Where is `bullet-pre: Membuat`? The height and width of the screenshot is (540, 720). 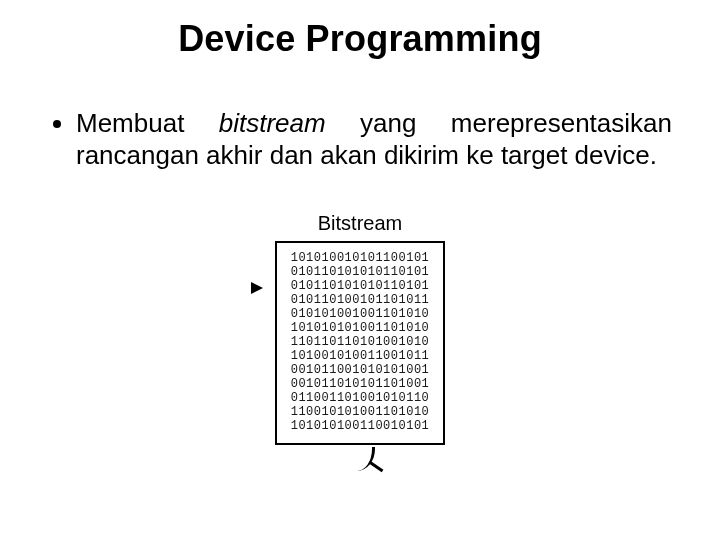
bullet-pre: Membuat is located at coordinates (148, 123).